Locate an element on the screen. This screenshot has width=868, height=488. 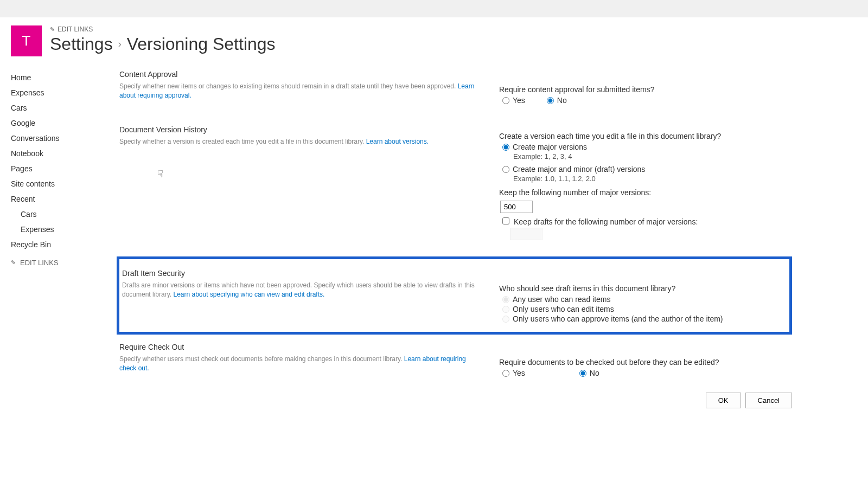
section-title: Require Check Out is located at coordinates (301, 347).